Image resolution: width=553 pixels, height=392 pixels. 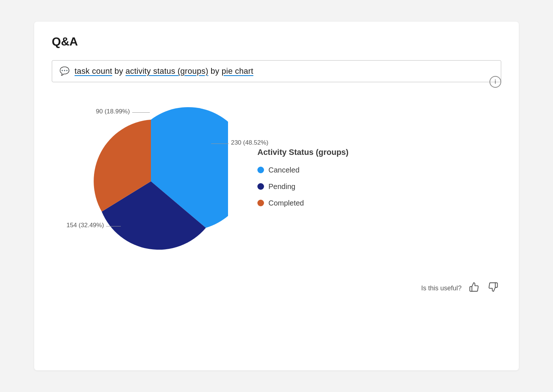 What do you see at coordinates (167, 71) in the screenshot?
I see `query-part-2: activity status (groups)` at bounding box center [167, 71].